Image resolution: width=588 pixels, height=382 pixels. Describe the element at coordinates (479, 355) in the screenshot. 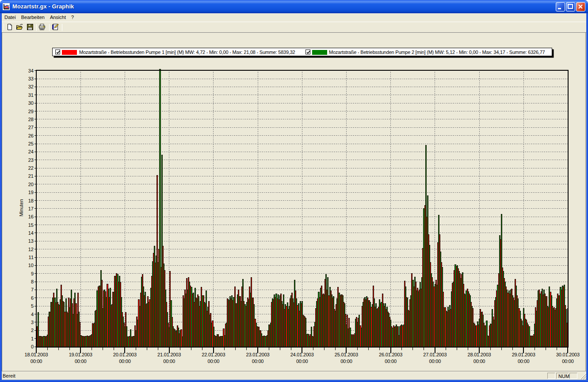

I see `svg-text: 28.01.2003` at that location.